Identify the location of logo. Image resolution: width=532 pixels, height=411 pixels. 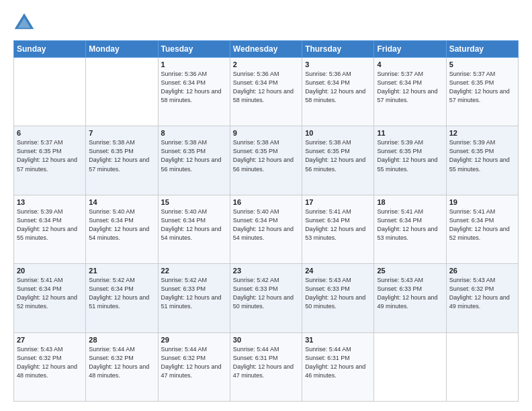
(26, 23).